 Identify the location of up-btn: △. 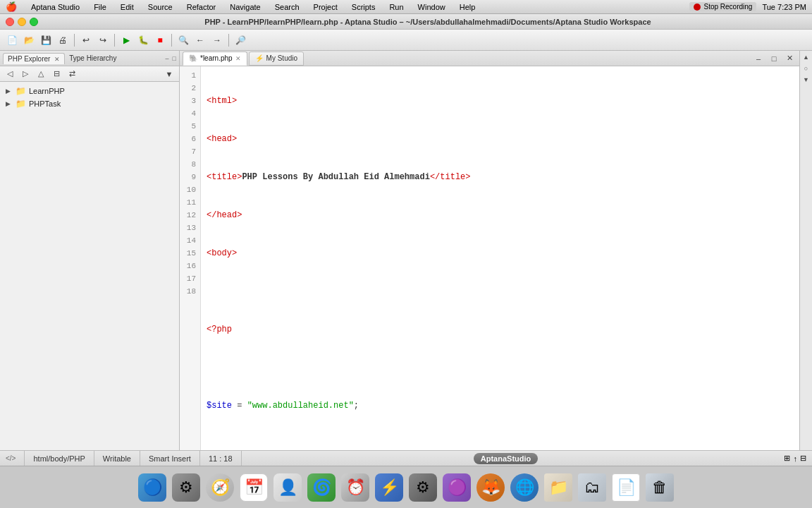
(41, 74).